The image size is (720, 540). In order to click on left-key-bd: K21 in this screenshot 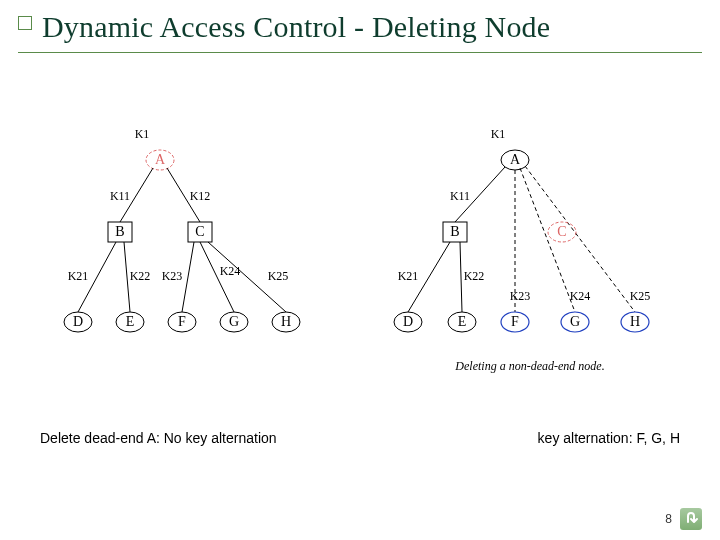, I will do `click(78, 276)`.